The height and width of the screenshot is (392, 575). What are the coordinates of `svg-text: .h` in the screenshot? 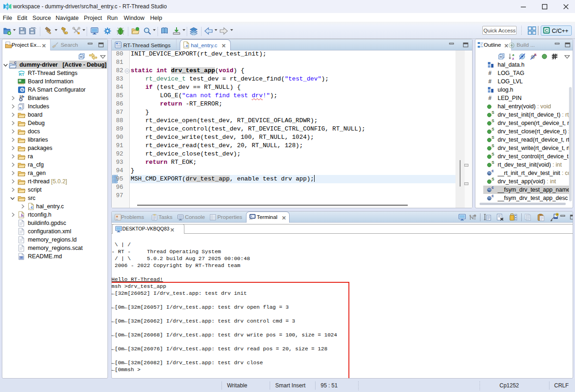 It's located at (21, 216).